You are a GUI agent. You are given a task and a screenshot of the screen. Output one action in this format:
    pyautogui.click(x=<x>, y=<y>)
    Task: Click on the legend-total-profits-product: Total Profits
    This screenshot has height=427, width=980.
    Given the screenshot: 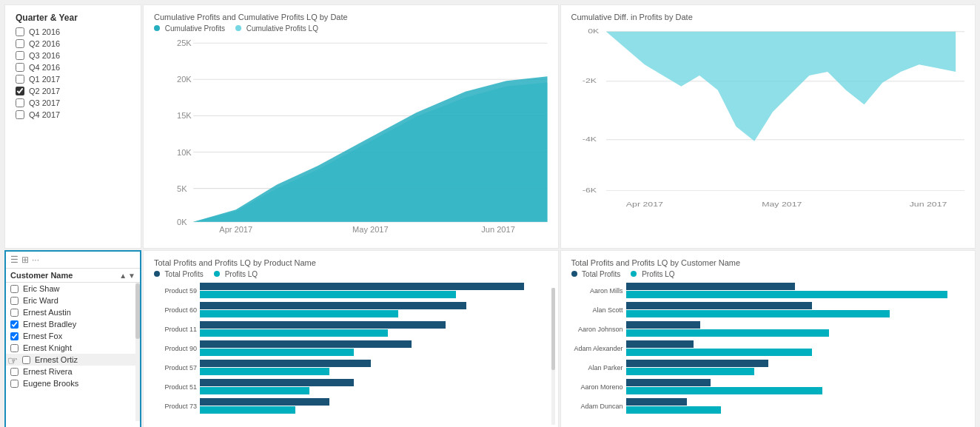 What is the action you would take?
    pyautogui.click(x=179, y=274)
    